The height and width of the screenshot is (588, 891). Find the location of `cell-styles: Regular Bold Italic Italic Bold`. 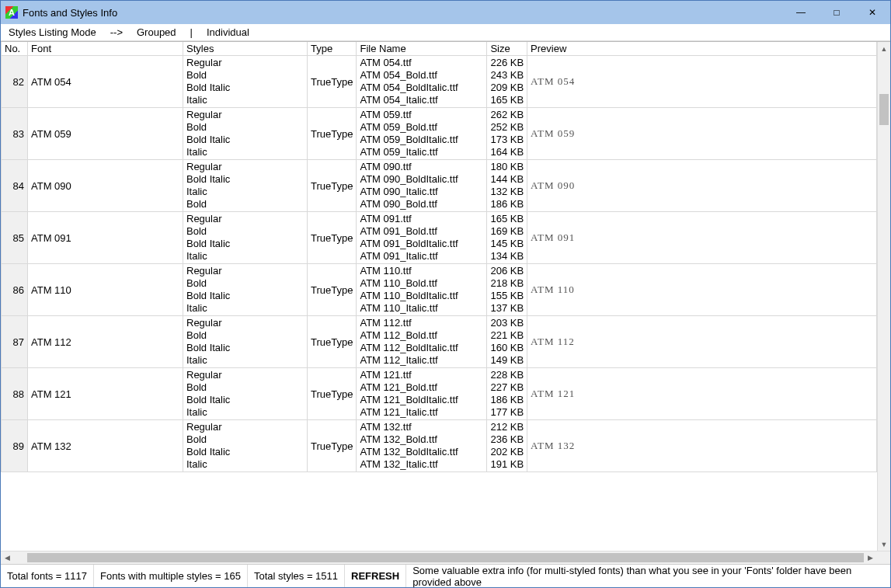

cell-styles: Regular Bold Italic Italic Bold is located at coordinates (245, 186).